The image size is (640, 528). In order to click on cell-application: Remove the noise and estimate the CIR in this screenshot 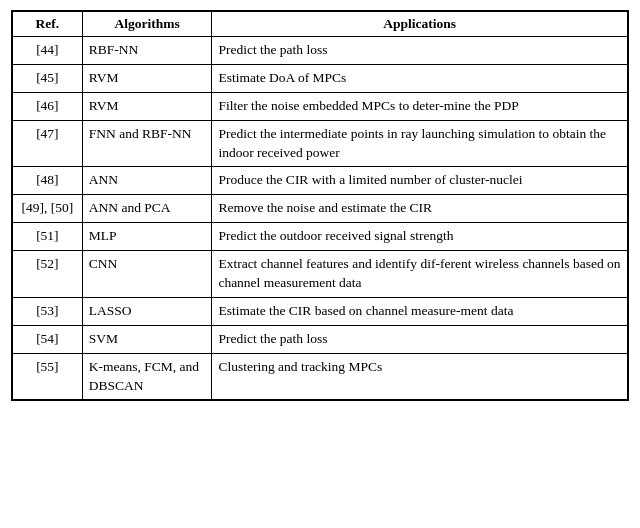, I will do `click(420, 209)`.